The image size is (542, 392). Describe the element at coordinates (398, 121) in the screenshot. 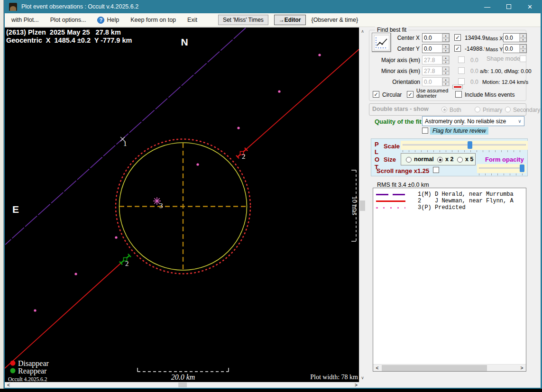

I see `quality-of-fit-label: Quality of the fit` at that location.